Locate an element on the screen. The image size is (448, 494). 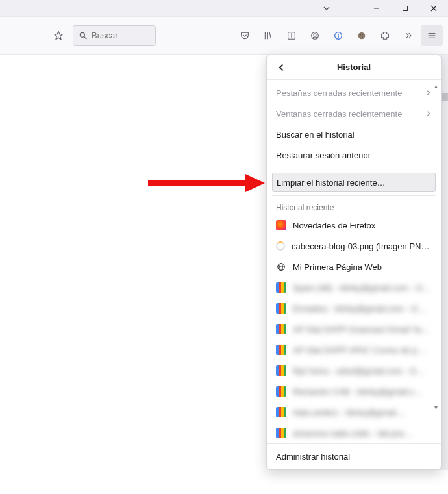
recent-history-label: Historial reciente is located at coordinates (354, 207).